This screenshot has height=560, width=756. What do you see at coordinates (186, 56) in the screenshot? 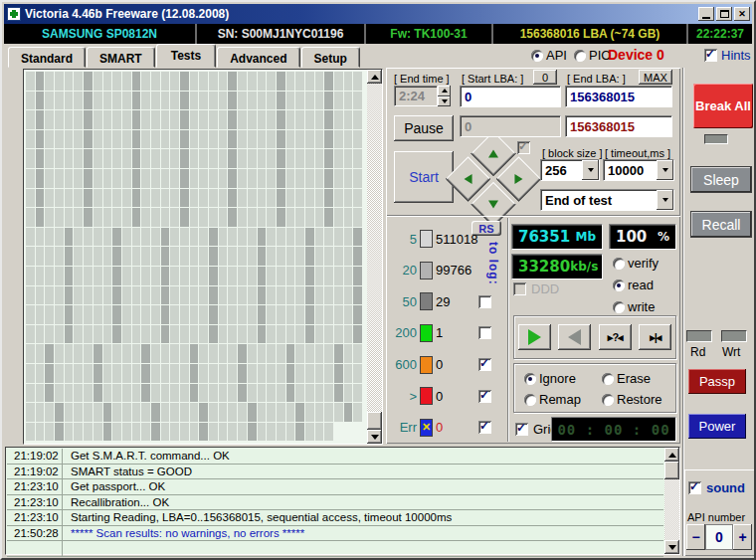
I see `tab-tests: Tests` at bounding box center [186, 56].